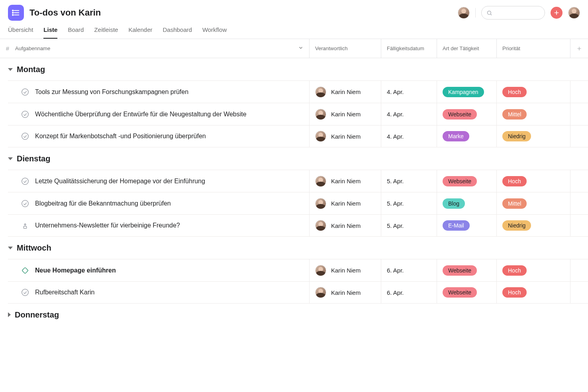  I want to click on column-type: Art der Tätigkeit, so click(467, 49).